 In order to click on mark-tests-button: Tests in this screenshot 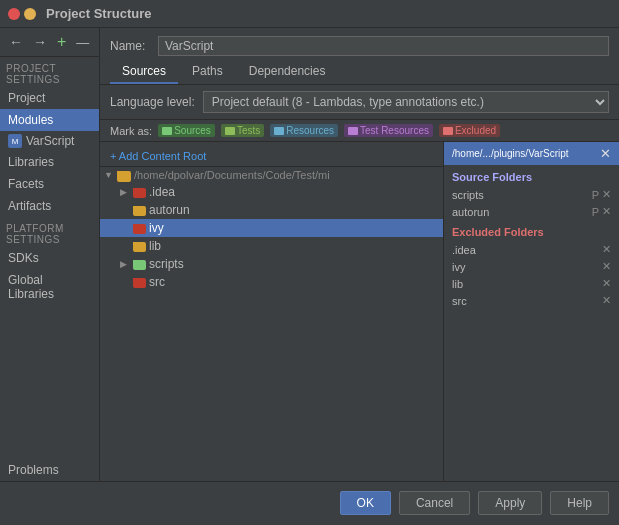, I will do `click(242, 130)`.